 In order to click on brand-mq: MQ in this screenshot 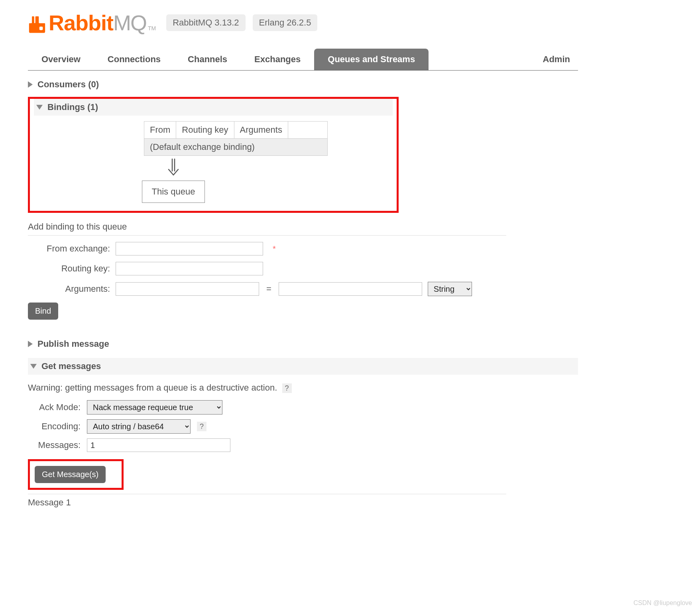, I will do `click(130, 23)`.